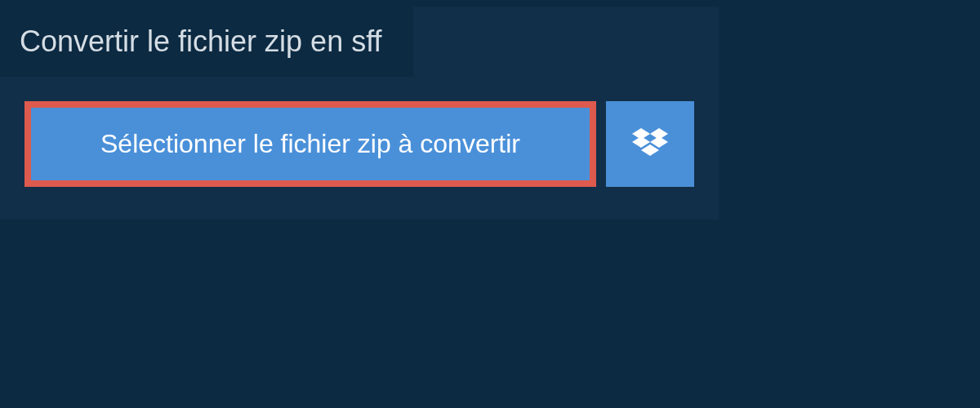  I want to click on page-title: Convertir le fichier zip en sff, so click(201, 42).